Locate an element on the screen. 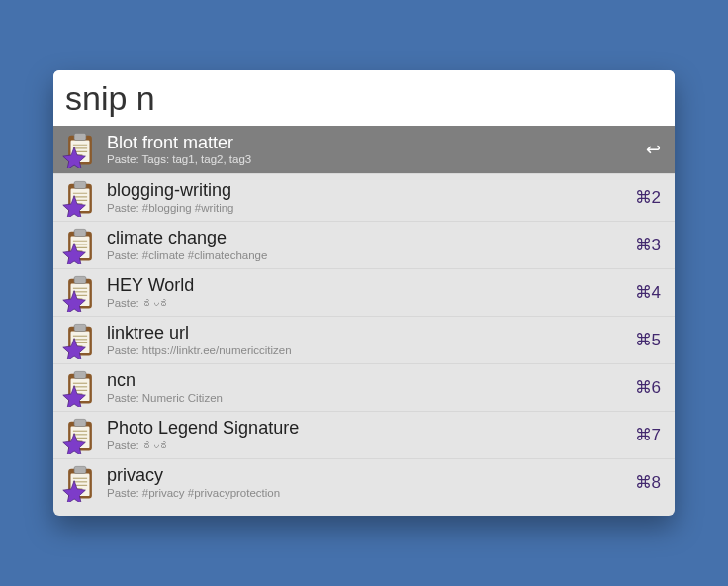 This screenshot has width=728, height=586. result-title: blogging-writing is located at coordinates (366, 190).